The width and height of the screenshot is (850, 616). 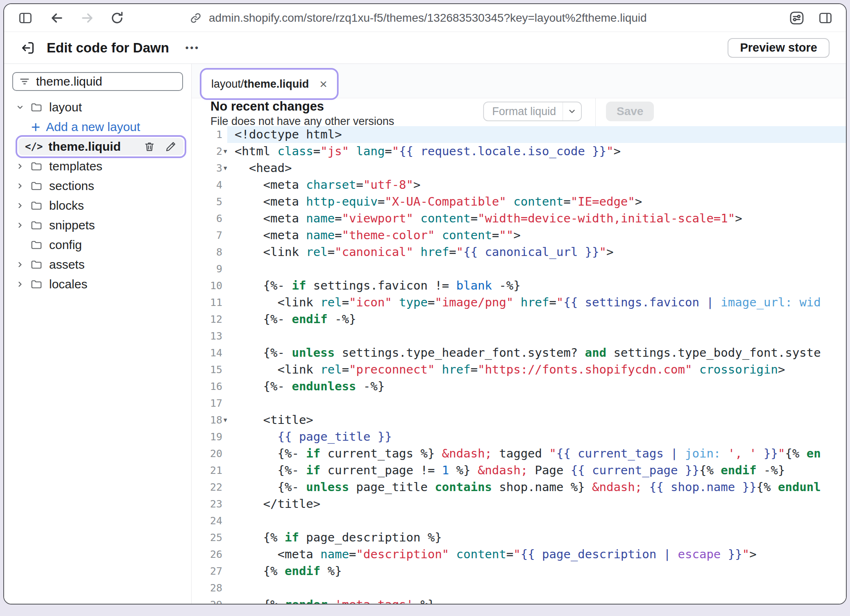 I want to click on chevron-down-icon, so click(x=572, y=111).